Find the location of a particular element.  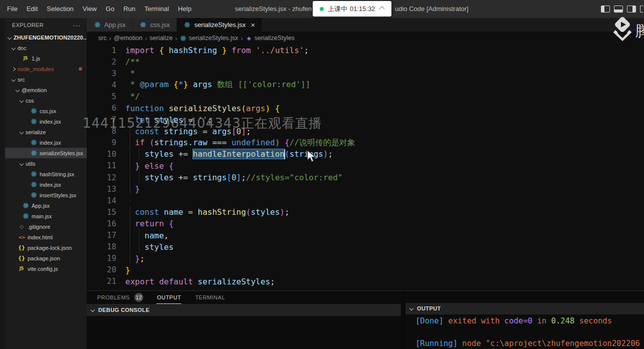

modified-dot-badge is located at coordinates (80, 69).